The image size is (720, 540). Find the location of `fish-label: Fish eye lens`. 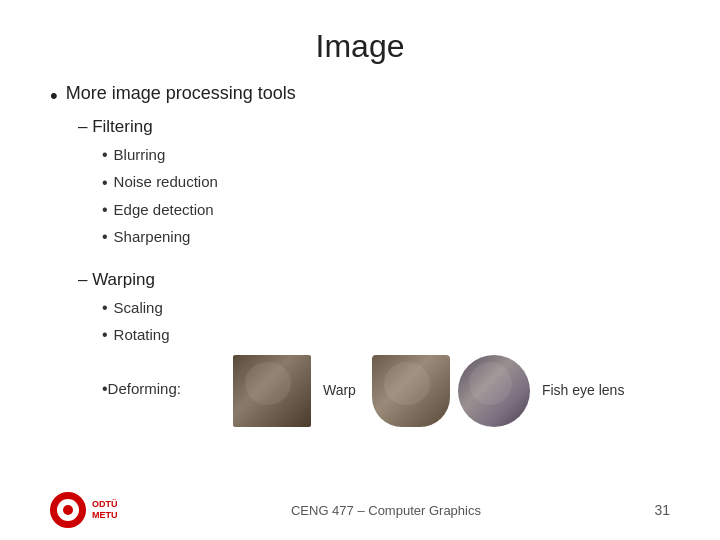

fish-label: Fish eye lens is located at coordinates (583, 391).